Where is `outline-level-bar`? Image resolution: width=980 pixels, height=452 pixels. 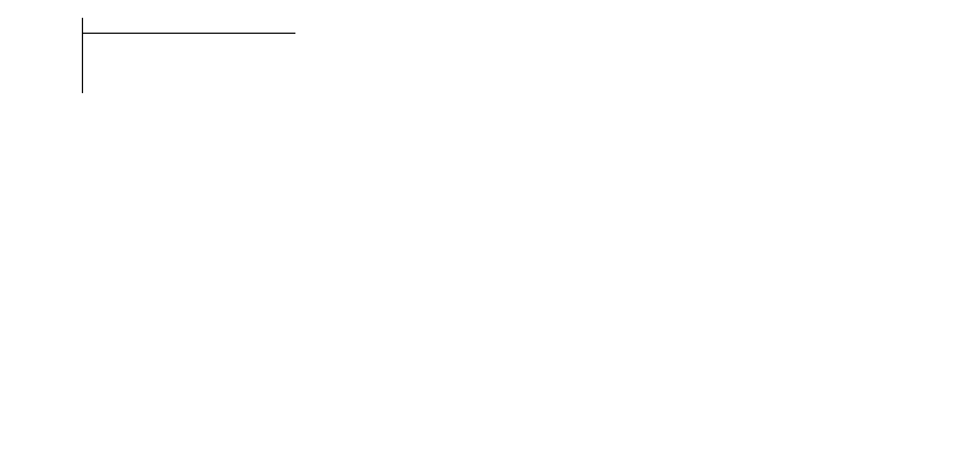
outline-level-bar is located at coordinates (28, 7).